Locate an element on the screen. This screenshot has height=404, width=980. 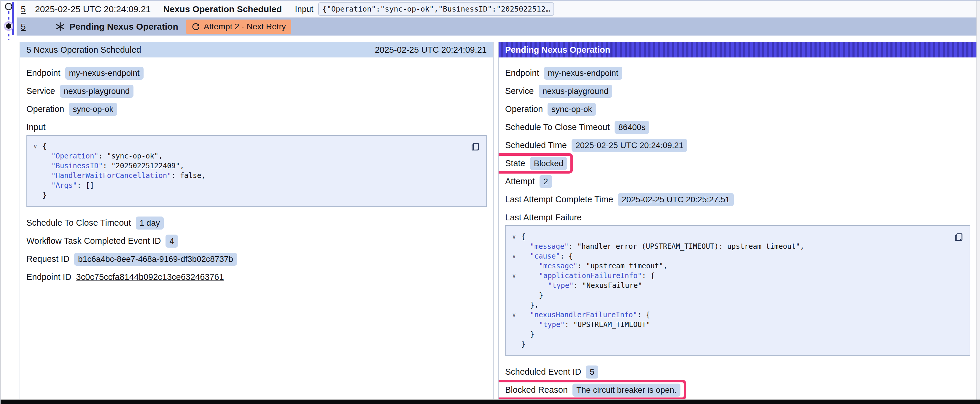
pending-operation-title: Pending Nexus Operation is located at coordinates (124, 27).